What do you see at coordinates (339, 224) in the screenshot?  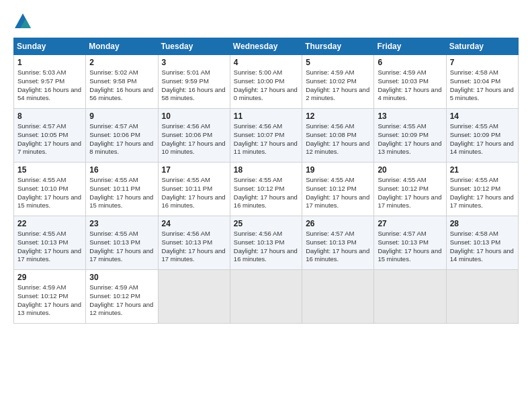 I see `day-number: 26` at bounding box center [339, 224].